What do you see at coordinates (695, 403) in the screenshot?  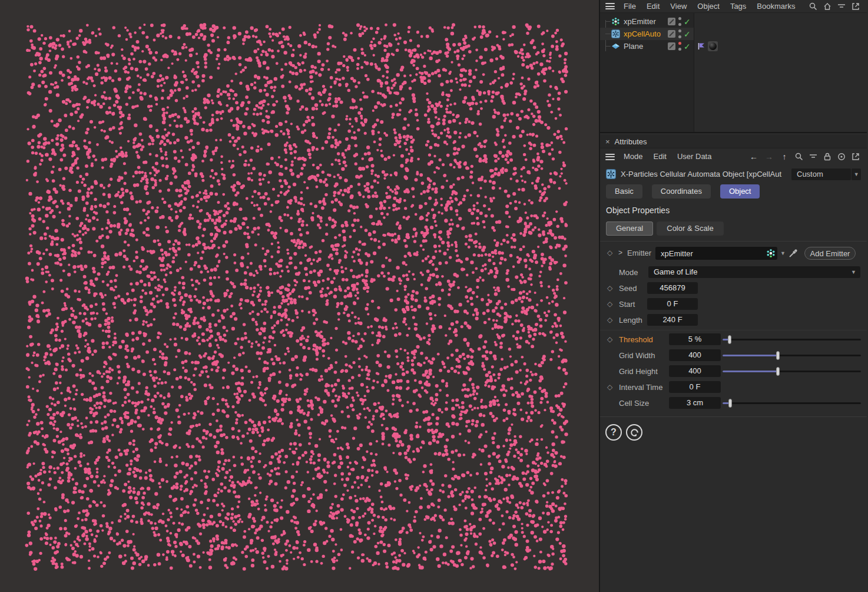 I see `cell-size-input: 3 cm` at bounding box center [695, 403].